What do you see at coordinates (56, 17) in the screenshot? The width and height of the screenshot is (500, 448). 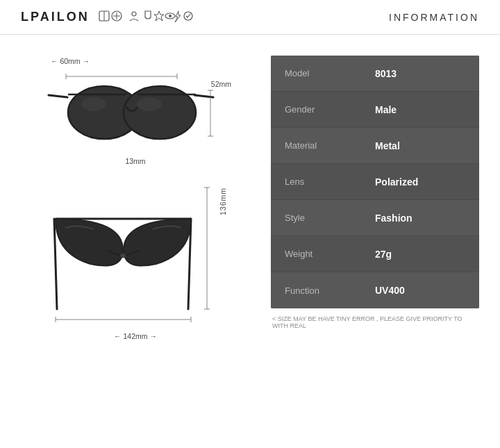 I see `brand-name: LPAILON` at bounding box center [56, 17].